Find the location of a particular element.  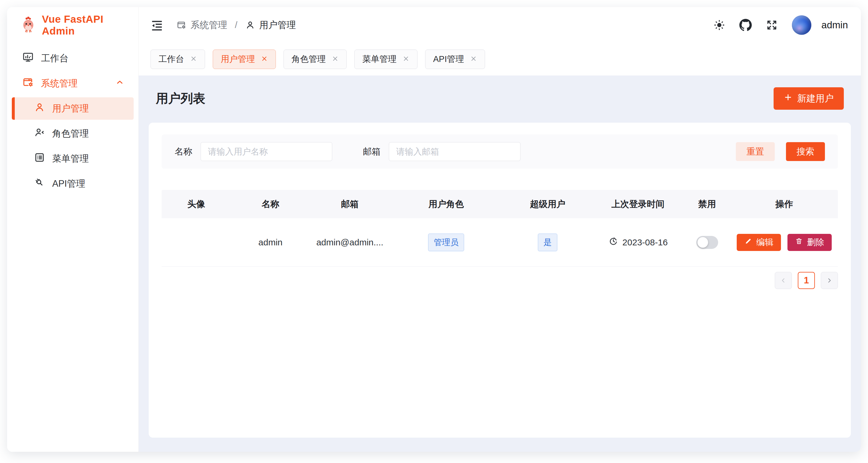

tab-menus: 菜单管理 is located at coordinates (386, 59).